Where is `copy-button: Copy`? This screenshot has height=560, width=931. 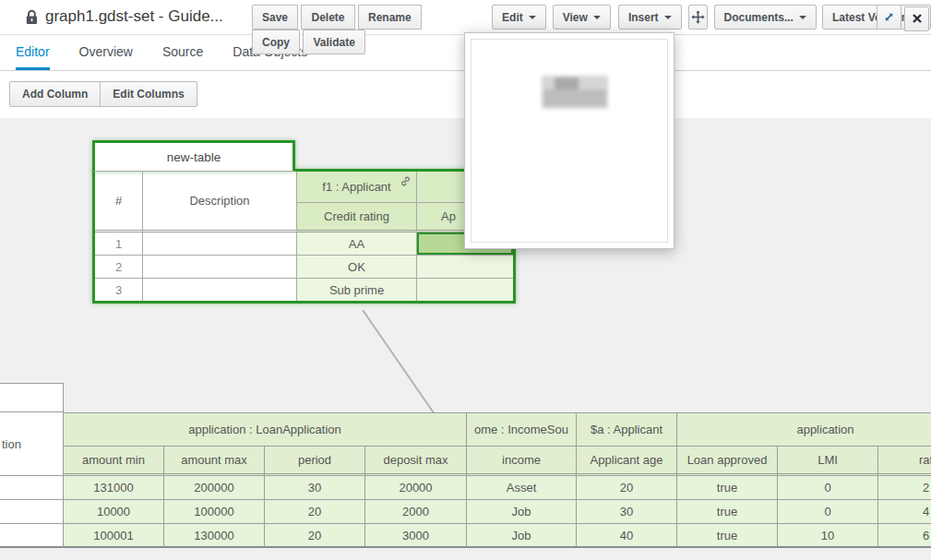
copy-button: Copy is located at coordinates (276, 42).